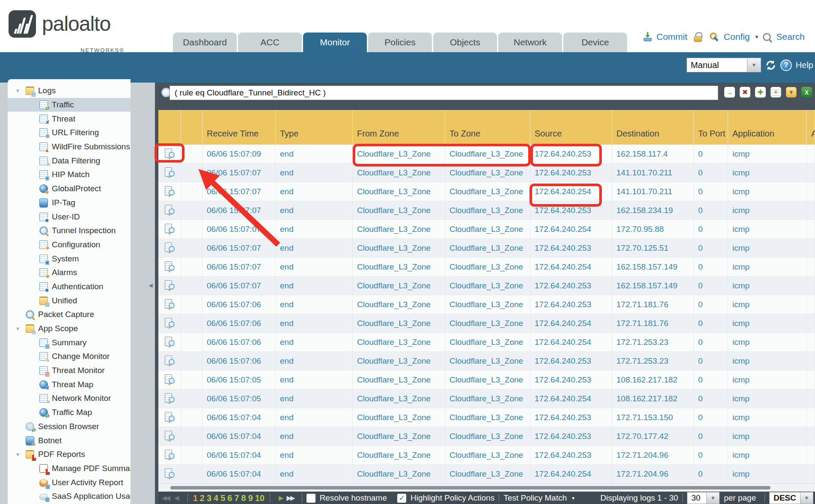  What do you see at coordinates (672, 37) in the screenshot?
I see `commit-button: Commit` at bounding box center [672, 37].